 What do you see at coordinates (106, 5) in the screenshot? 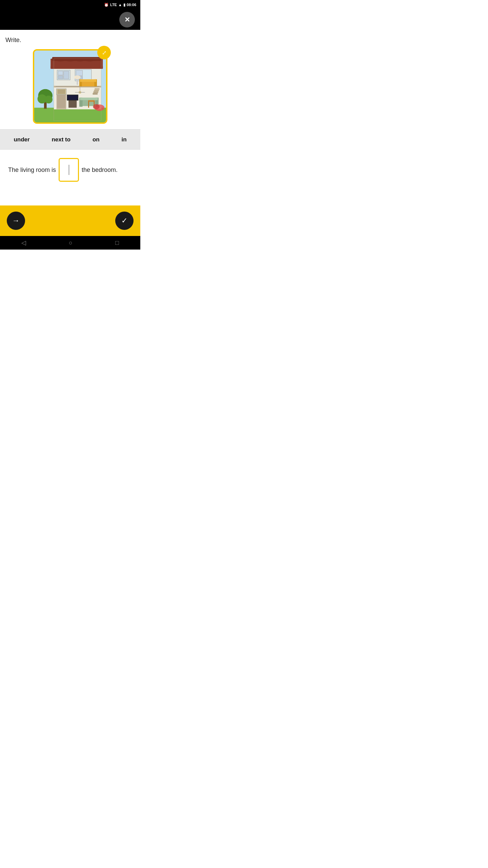
I see `alarm-icon: ⏰` at bounding box center [106, 5].